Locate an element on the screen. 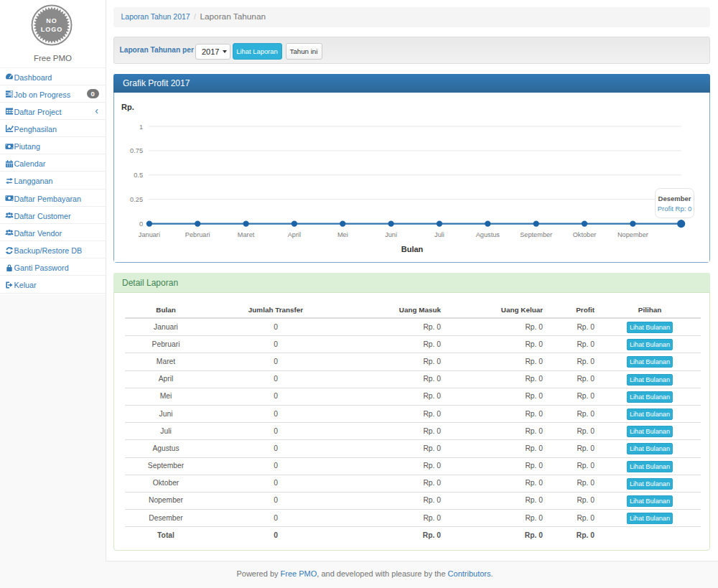 This screenshot has width=718, height=588. svg-text: 0.75 is located at coordinates (136, 151).